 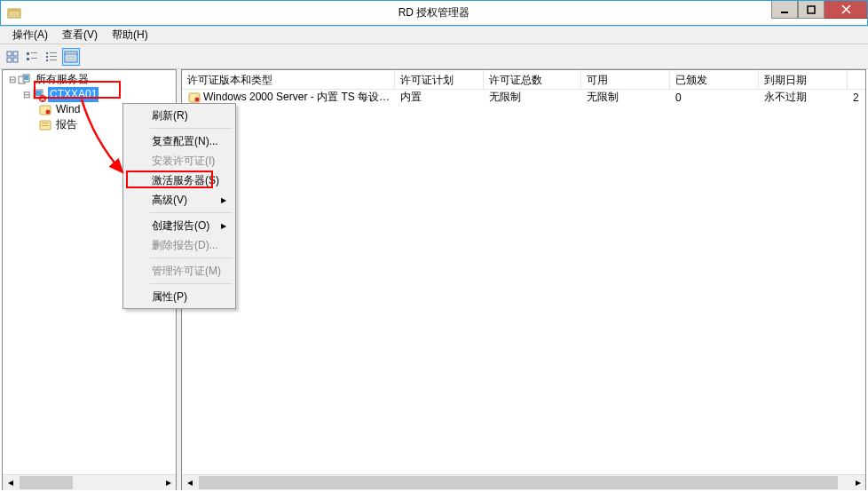 I want to click on tree-root-label: 所有服务器, so click(x=62, y=80).